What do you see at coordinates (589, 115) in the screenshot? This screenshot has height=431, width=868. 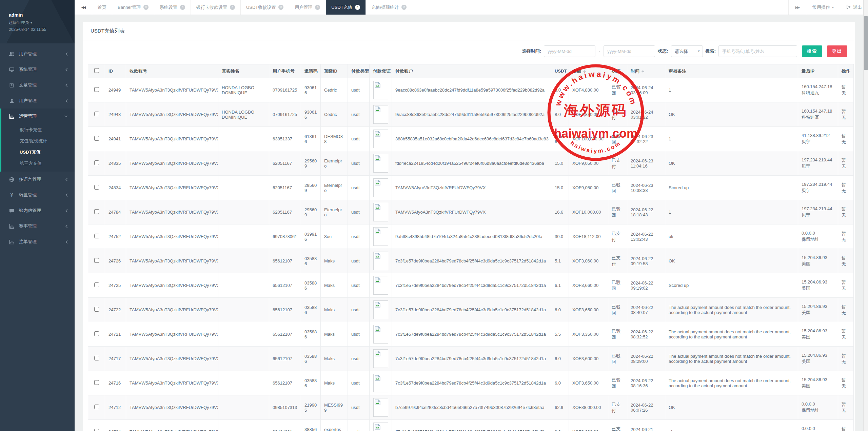 I see `cell-amount: XOF4,830.00` at bounding box center [589, 115].